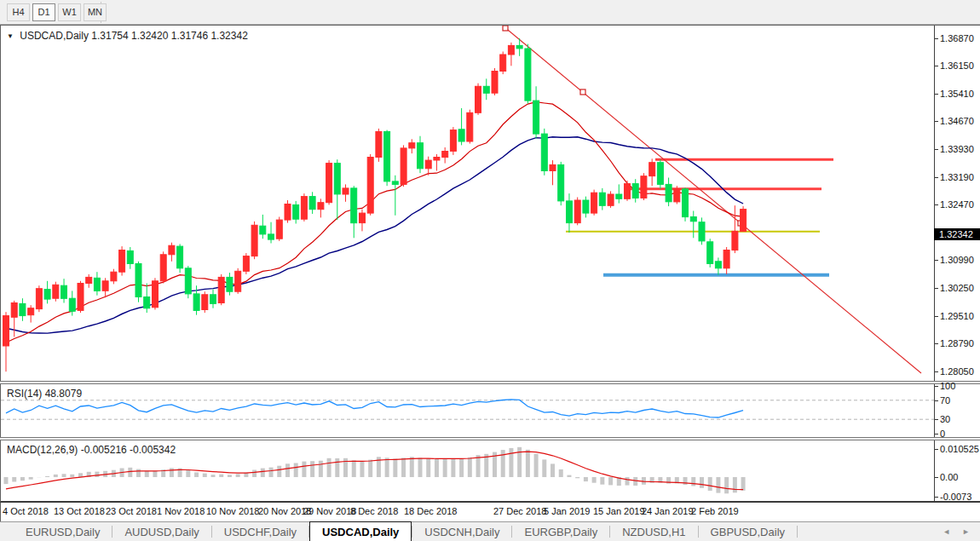 The width and height of the screenshot is (980, 541). Describe the element at coordinates (960, 449) in the screenshot. I see `macd-axis-label: 0.010525` at that location.